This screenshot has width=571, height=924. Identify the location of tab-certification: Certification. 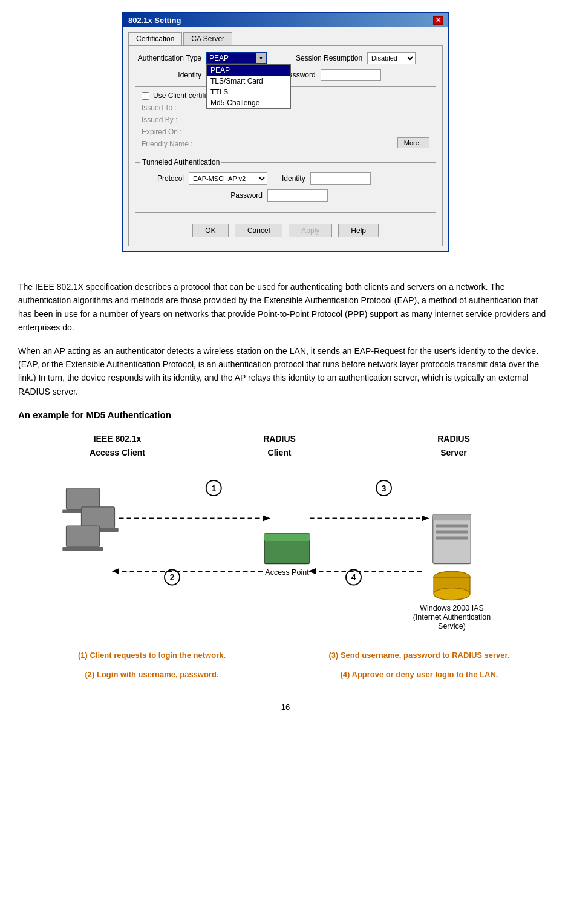
(155, 39).